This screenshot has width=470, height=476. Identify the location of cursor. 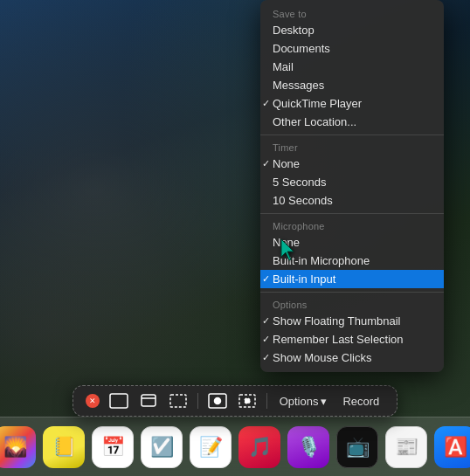
(288, 250).